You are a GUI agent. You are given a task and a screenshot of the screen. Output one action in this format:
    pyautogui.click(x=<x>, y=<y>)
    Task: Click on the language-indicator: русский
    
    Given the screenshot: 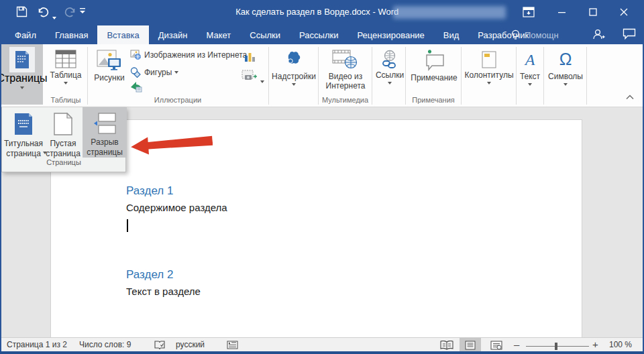 What is the action you would take?
    pyautogui.click(x=191, y=345)
    